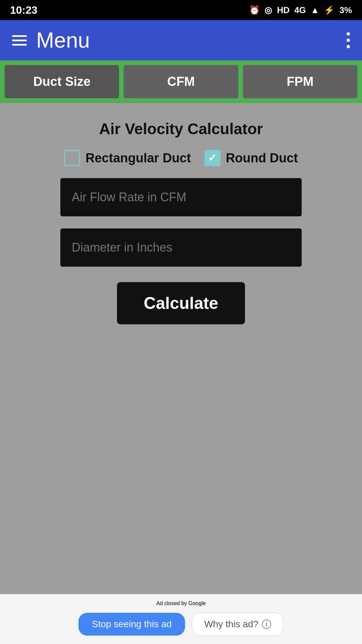 This screenshot has height=644, width=362. What do you see at coordinates (300, 82) in the screenshot?
I see `tab-fpm: FPM` at bounding box center [300, 82].